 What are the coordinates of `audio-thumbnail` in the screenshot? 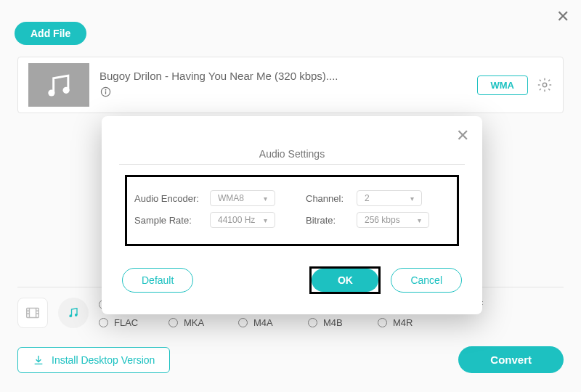 It's located at (59, 85).